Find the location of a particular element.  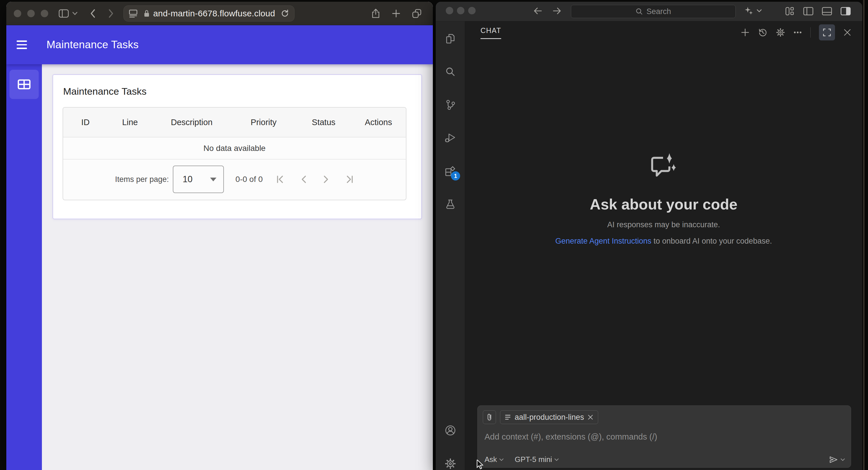

prev-page-button is located at coordinates (304, 179).